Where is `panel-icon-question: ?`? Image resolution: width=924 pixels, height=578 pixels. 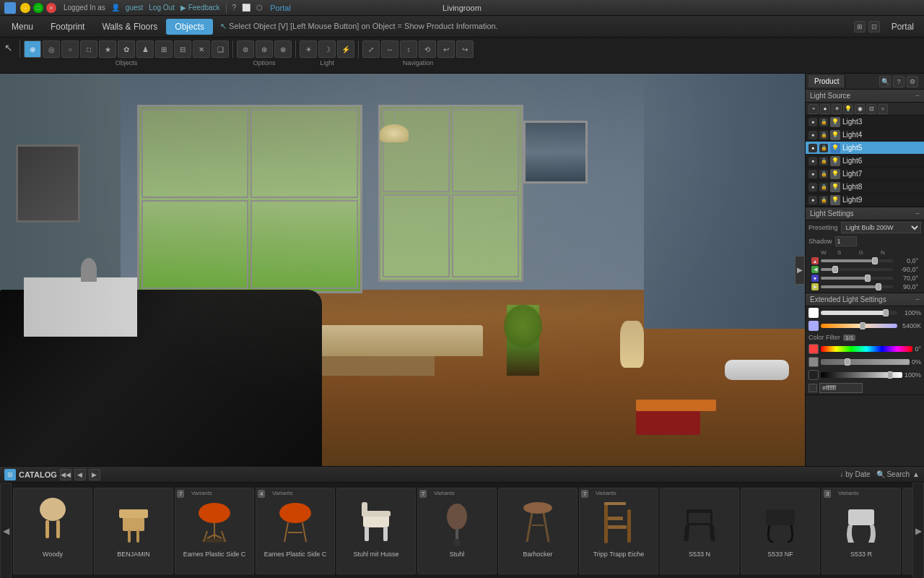 panel-icon-question: ? is located at coordinates (899, 82).